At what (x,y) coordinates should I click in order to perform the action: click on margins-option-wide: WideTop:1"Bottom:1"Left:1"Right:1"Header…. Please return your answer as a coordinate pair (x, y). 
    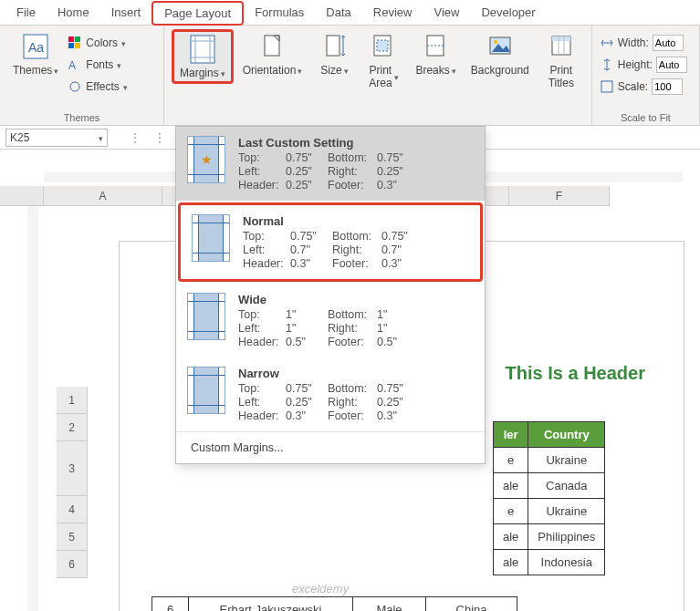
    Looking at the image, I should click on (330, 321).